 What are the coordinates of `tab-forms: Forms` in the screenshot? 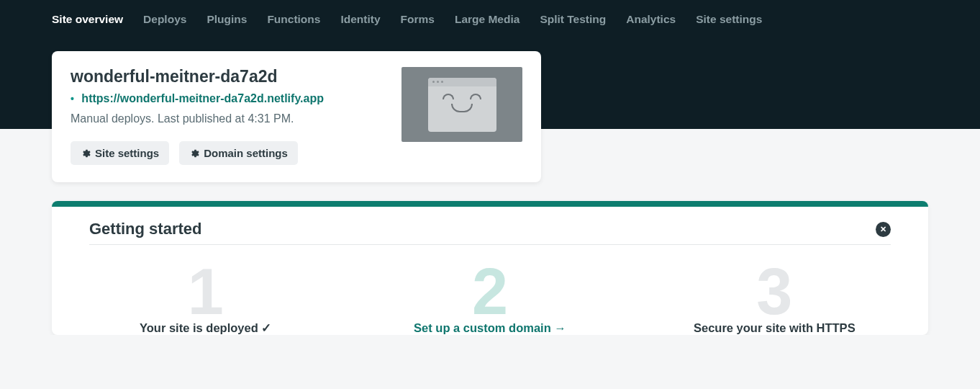 It's located at (417, 19).